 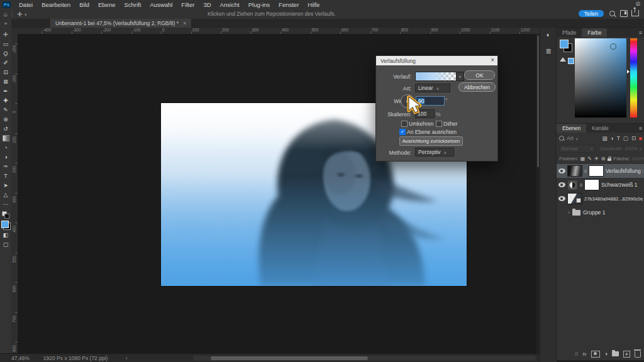 What do you see at coordinates (571, 128) in the screenshot?
I see `tab-ebenen: Ebenen` at bounding box center [571, 128].